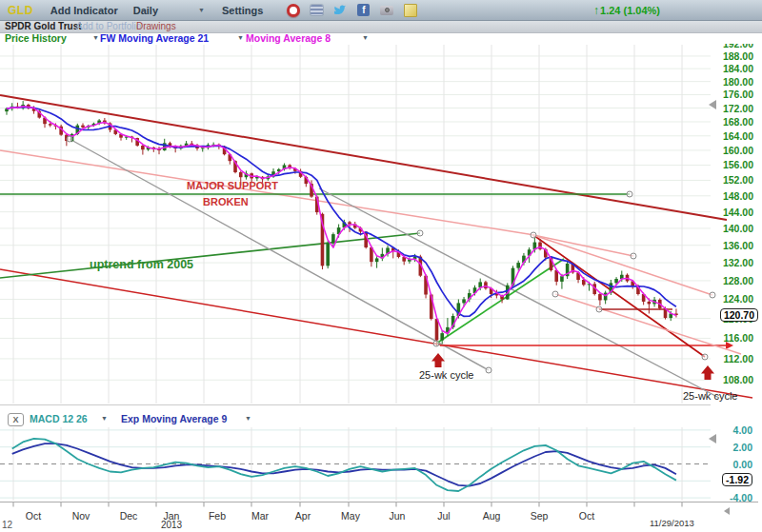 This screenshot has width=762, height=532. What do you see at coordinates (242, 10) in the screenshot?
I see `settings-button: Settings` at bounding box center [242, 10].